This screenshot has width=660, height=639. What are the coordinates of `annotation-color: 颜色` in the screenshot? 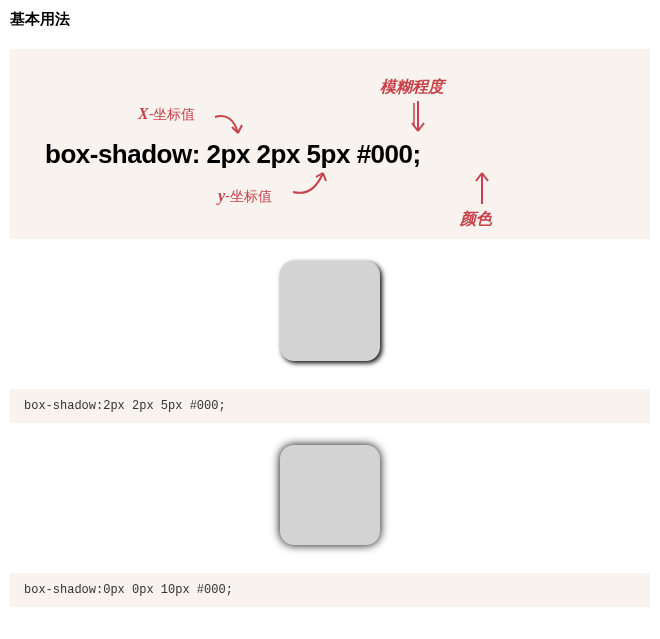 It's located at (476, 220).